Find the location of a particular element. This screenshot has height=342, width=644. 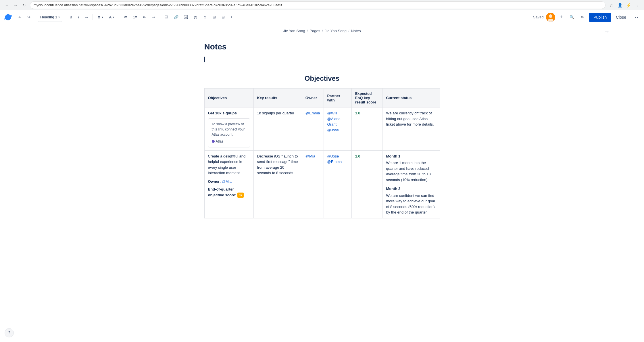

breadcrumb-sep-1: / is located at coordinates (307, 31).